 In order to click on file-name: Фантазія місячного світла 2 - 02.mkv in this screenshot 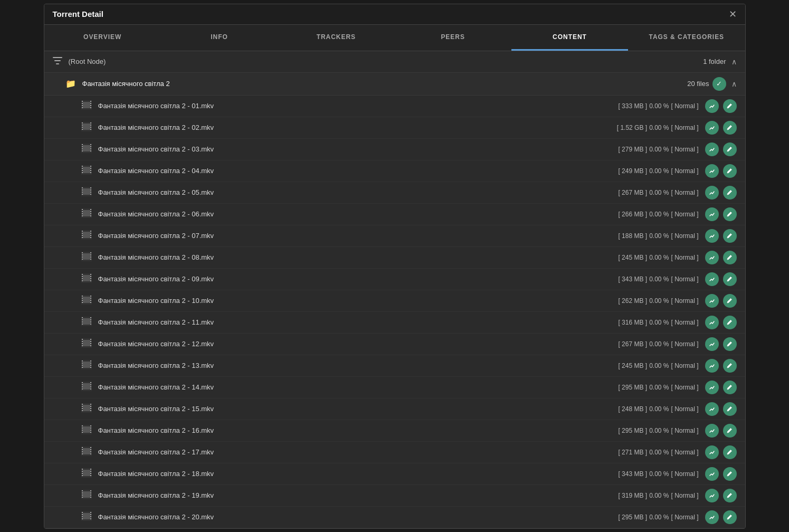, I will do `click(358, 128)`.